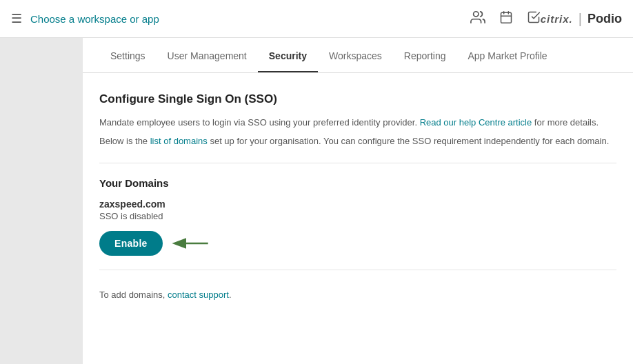  Describe the element at coordinates (199, 295) in the screenshot. I see `contact-support-link: contact support` at that location.